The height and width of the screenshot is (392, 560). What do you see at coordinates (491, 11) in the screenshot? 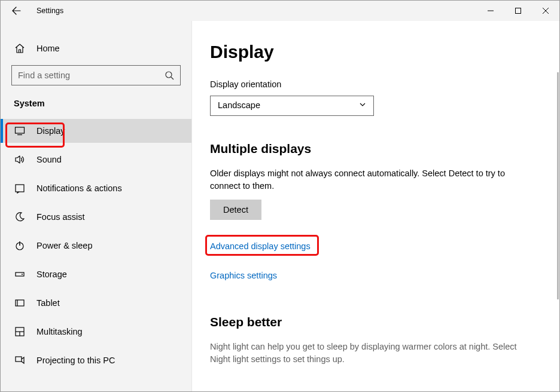
I see `minimize-button` at bounding box center [491, 11].